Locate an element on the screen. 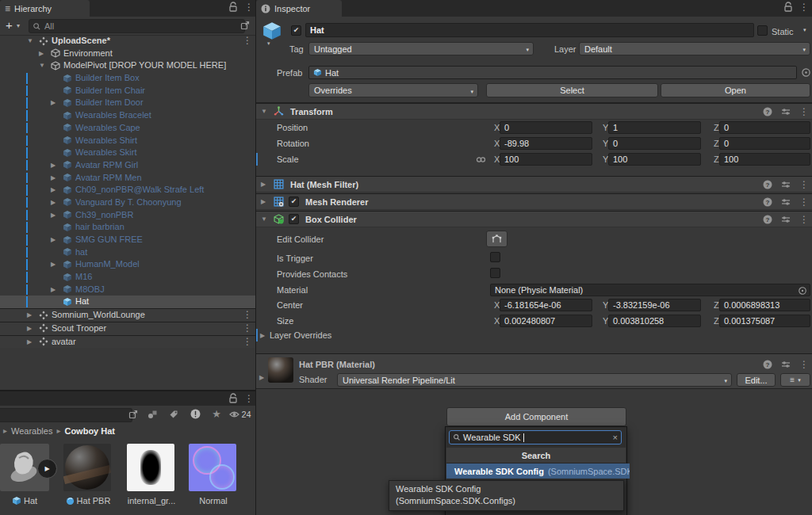 The height and width of the screenshot is (515, 812). hierarchy-row: ▶Ch39_nonPBR is located at coordinates (128, 216).